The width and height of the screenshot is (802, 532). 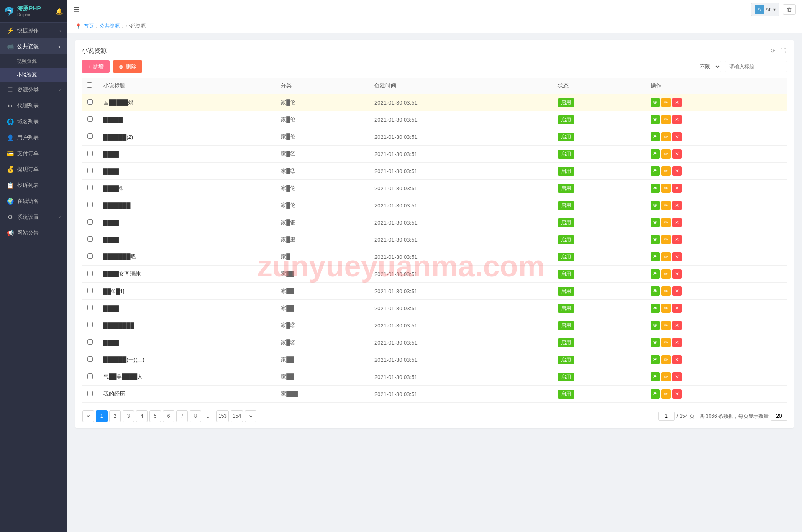 I want to click on page-btn-8: 8, so click(x=195, y=416).